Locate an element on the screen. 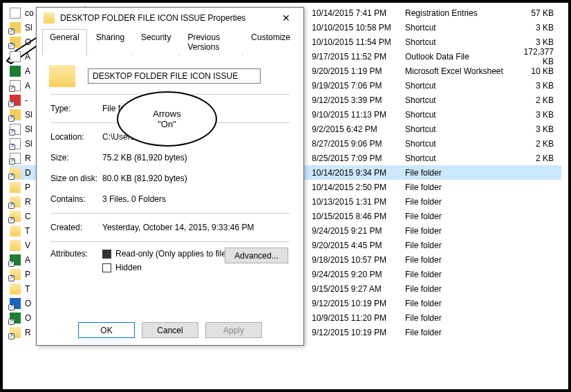  file-type: Microsoft Excel Worksheet is located at coordinates (460, 71).